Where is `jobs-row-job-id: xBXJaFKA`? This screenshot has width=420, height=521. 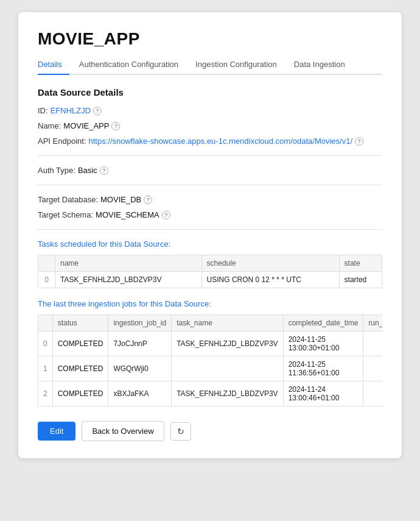 jobs-row-job-id: xBXJaFKA is located at coordinates (140, 394).